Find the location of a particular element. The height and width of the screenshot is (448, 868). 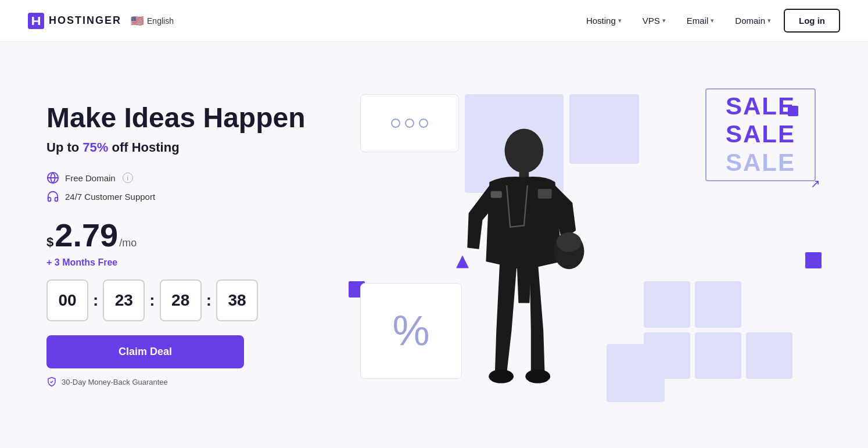

features-list: Free Domain i 24/7 Customer Support is located at coordinates (186, 187).